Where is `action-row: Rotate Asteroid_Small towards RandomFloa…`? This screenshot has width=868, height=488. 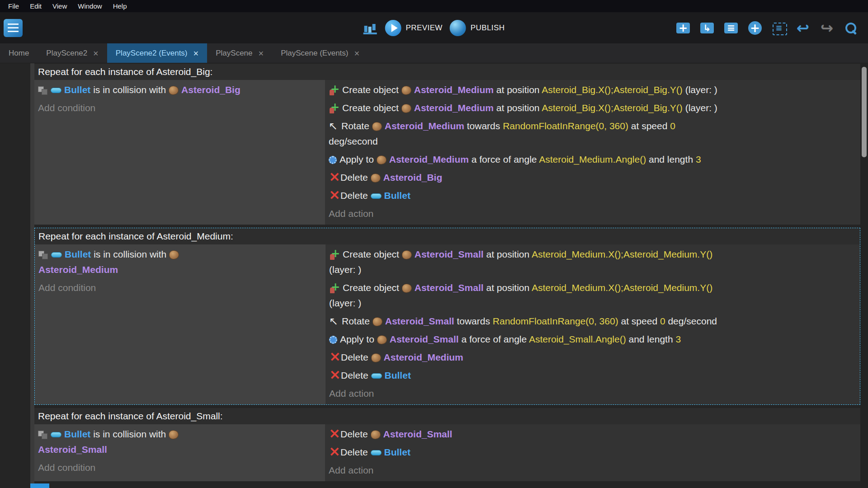 action-row: Rotate Asteroid_Small towards RandomFloa… is located at coordinates (593, 321).